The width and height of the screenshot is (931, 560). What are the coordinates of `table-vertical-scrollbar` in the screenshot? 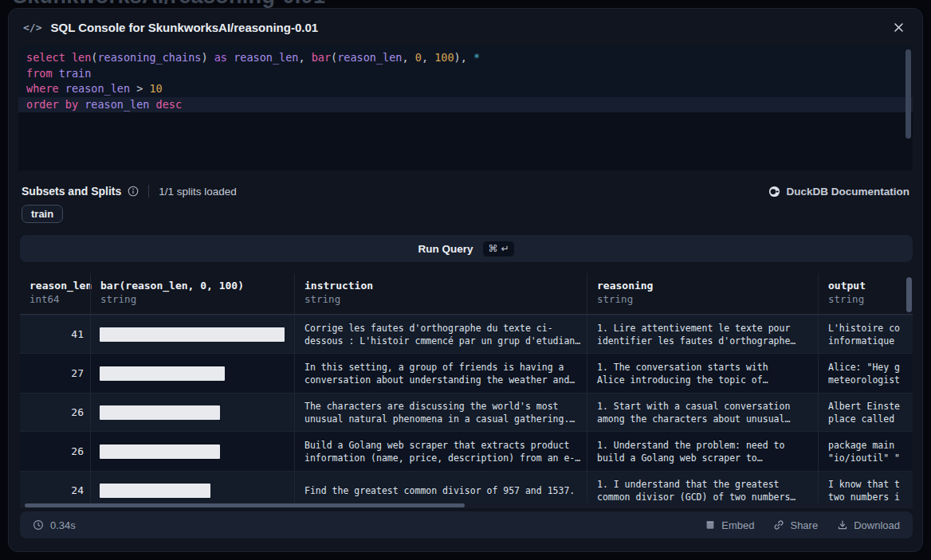 It's located at (909, 295).